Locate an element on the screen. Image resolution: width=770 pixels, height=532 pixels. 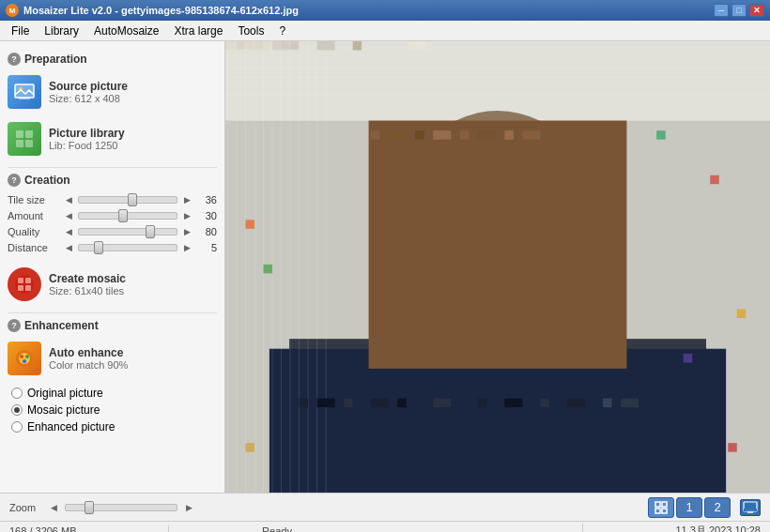
enhance-svg is located at coordinates (24, 358).